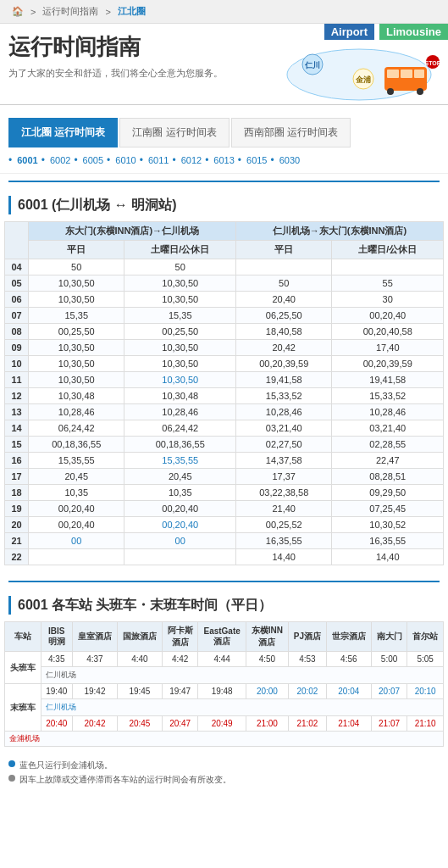 The image size is (448, 868). I want to click on wd-arrive: 19,41,58, so click(283, 380).